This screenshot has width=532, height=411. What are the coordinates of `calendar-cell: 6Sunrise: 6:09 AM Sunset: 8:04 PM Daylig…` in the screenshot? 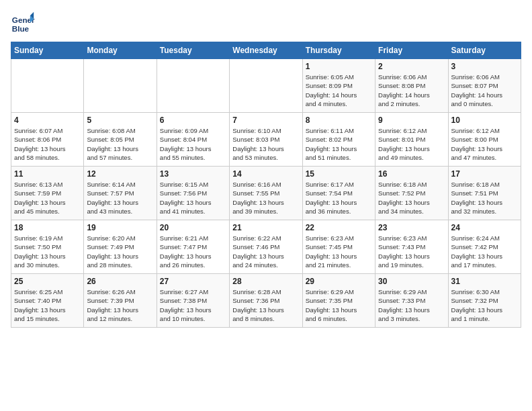 It's located at (193, 140).